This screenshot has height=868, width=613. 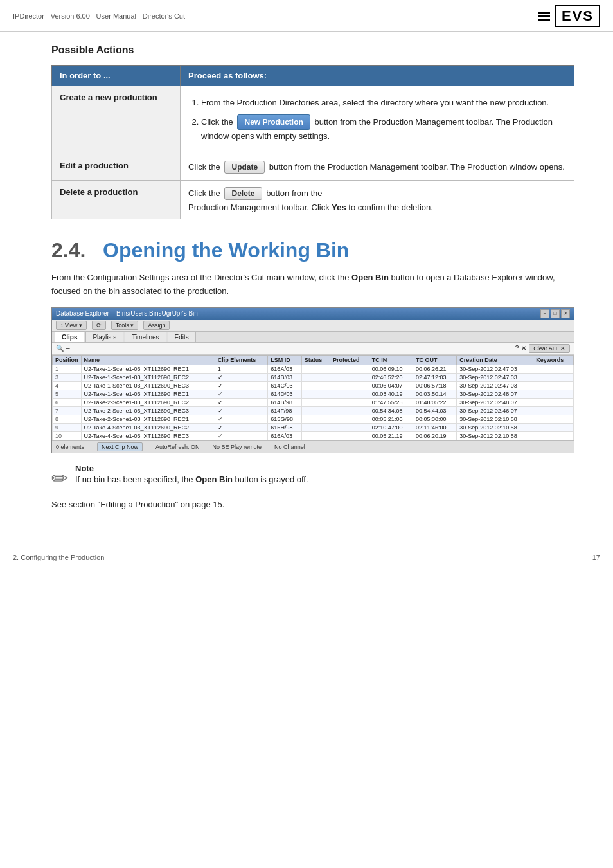 I want to click on next-clip-now-button: Next Clip Now, so click(x=120, y=447).